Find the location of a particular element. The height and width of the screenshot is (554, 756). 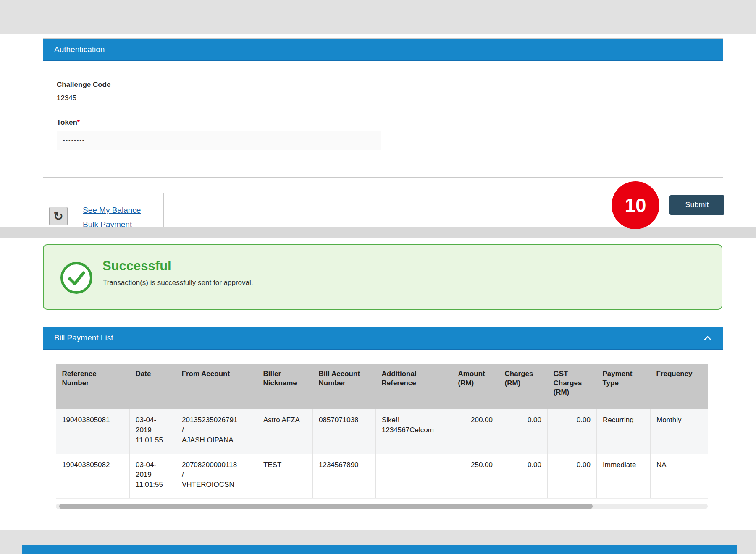

next-section-header-partial is located at coordinates (380, 549).